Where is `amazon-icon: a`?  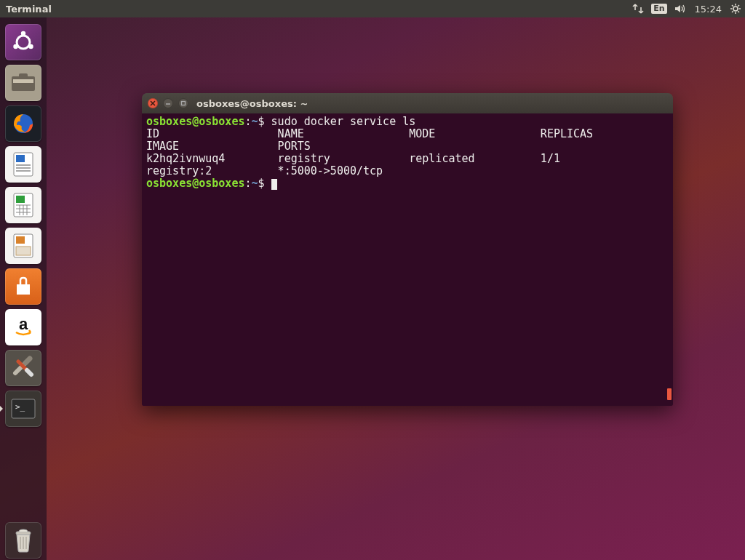 amazon-icon: a is located at coordinates (23, 327).